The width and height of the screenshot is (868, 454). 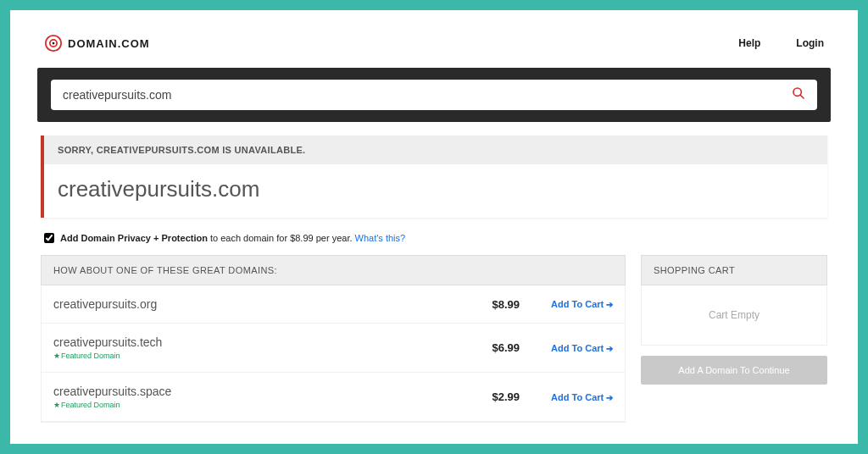 I want to click on domain-price: $6.99, so click(x=491, y=347).